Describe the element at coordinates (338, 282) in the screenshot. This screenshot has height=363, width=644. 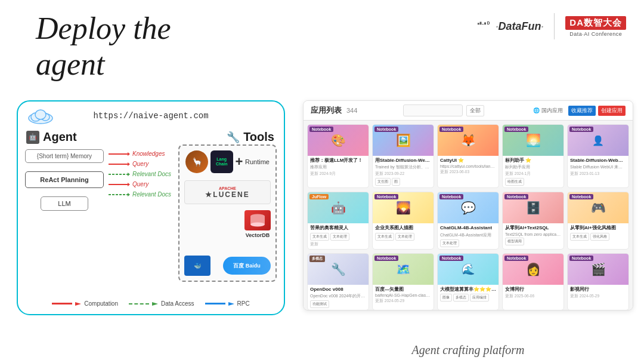
I see `card-11: 多模态 🔧 OpenDoc v008 OpenDoc v008 2024年的开发…` at that location.